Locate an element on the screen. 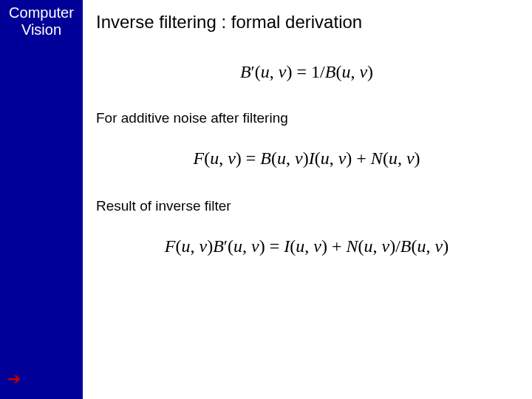 Image resolution: width=532 pixels, height=399 pixels. sidebar-title: Computer Vision is located at coordinates (41, 21).